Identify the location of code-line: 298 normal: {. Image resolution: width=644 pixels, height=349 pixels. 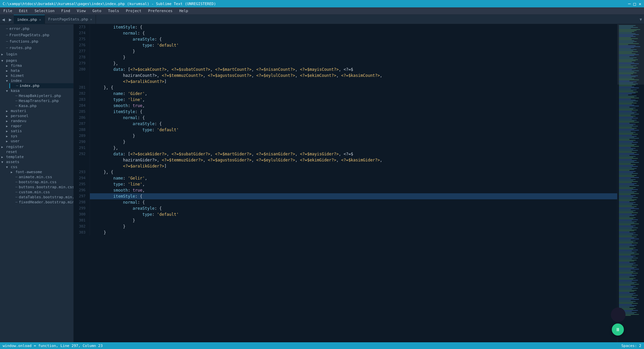
(345, 202).